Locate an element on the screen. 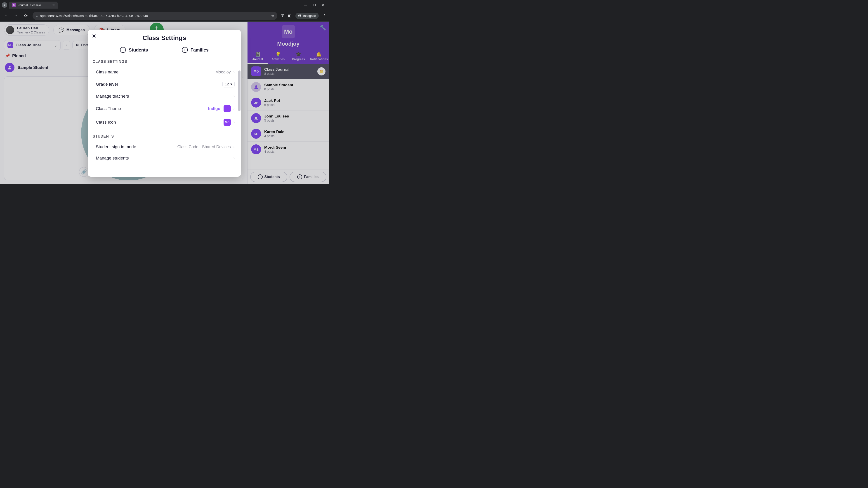 Image resolution: width=868 pixels, height=488 pixels. tab-bar: ▾ S Journal - Seesaw ✕ + — ❐ ✕ is located at coordinates (164, 5).